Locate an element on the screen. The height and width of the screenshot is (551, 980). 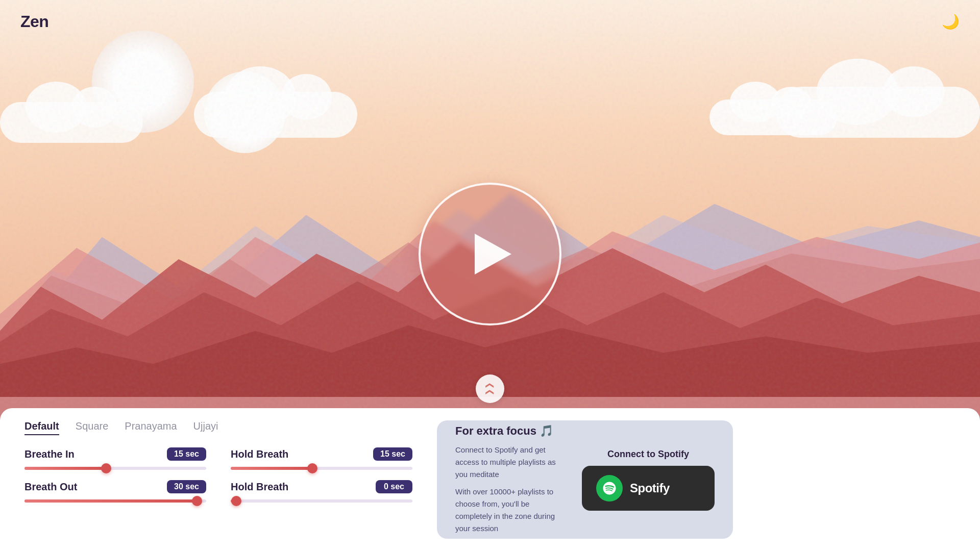
breath-out-label: Breath Out is located at coordinates (51, 487).